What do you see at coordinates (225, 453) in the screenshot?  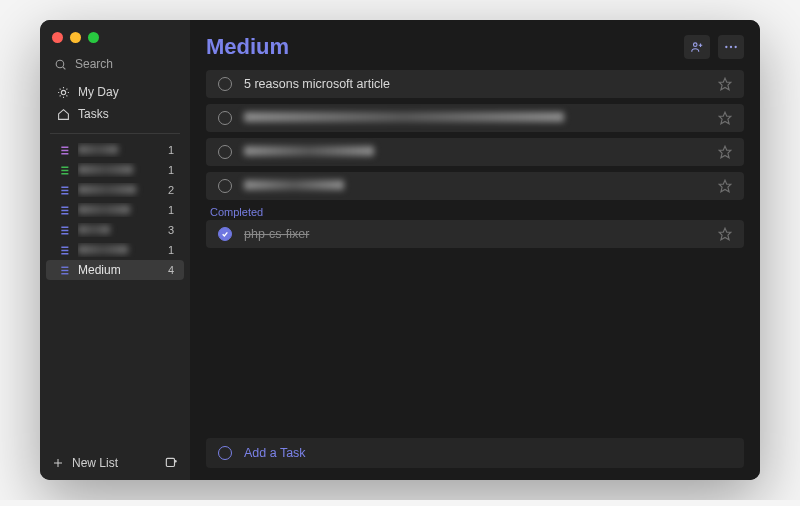 I see `add-task-circle-icon` at bounding box center [225, 453].